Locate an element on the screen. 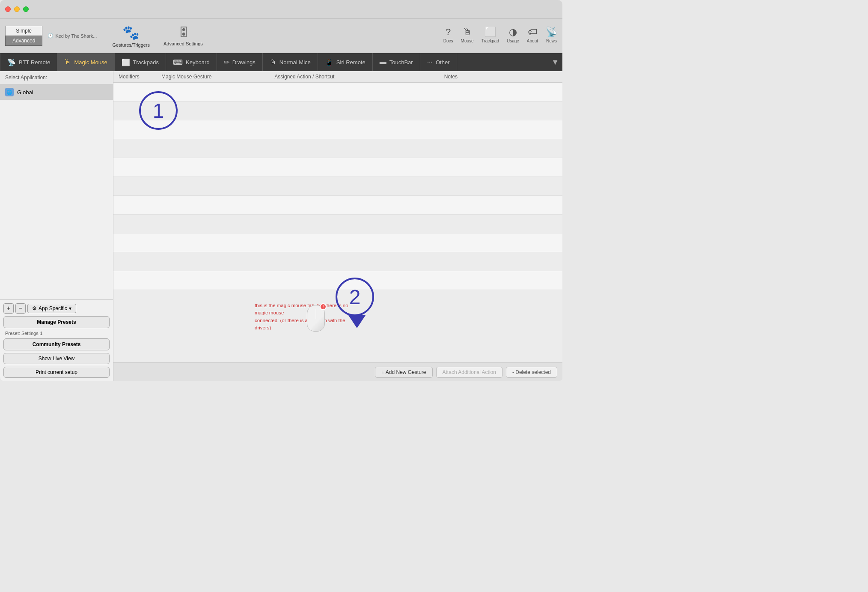  show-live-view-button: Show Live View is located at coordinates (56, 359).